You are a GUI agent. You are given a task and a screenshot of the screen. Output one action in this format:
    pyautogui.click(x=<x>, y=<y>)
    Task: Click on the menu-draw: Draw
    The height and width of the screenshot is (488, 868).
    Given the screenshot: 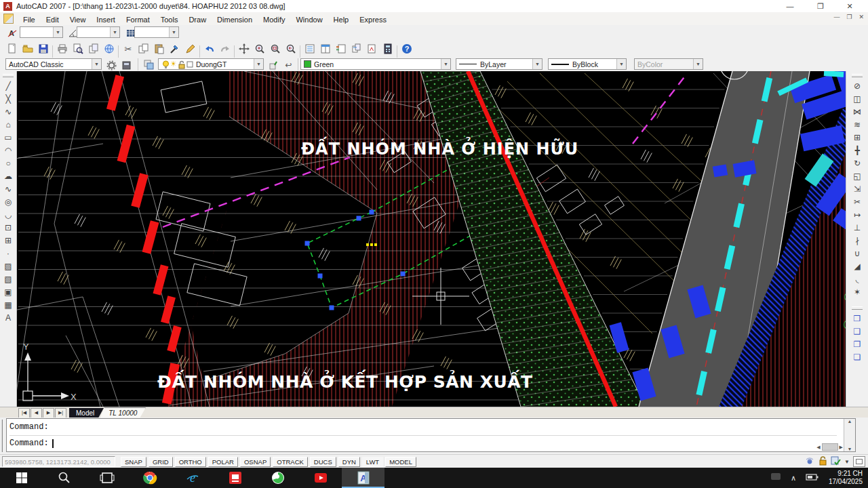 What is the action you would take?
    pyautogui.click(x=197, y=20)
    